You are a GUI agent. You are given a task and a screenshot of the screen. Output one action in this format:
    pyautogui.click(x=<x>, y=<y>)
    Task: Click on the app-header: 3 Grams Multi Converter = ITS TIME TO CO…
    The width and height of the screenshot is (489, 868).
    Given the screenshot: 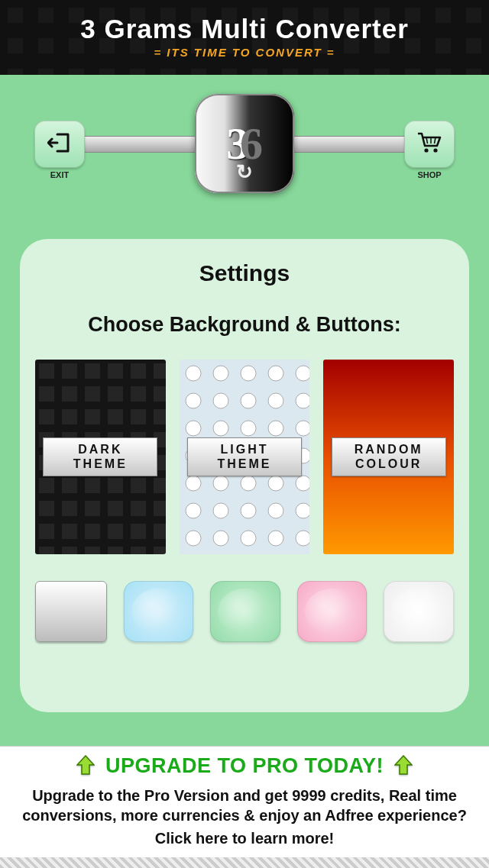 What is the action you would take?
    pyautogui.click(x=244, y=37)
    